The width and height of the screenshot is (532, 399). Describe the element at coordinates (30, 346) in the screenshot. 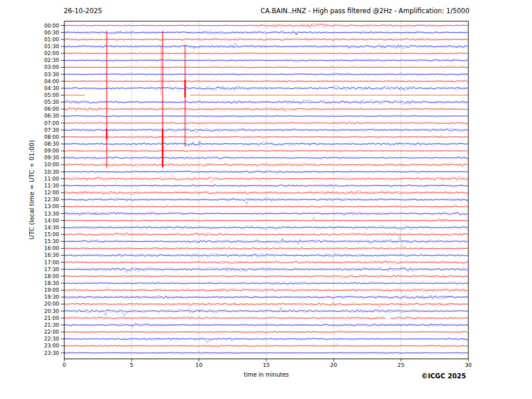

I see `y-tick-label: 23:00` at that location.